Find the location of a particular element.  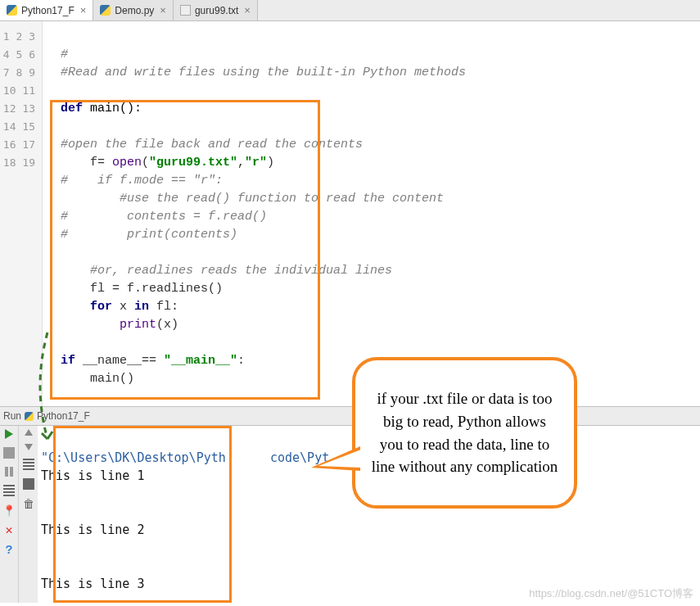

tab-label: Demo.py is located at coordinates (134, 11).